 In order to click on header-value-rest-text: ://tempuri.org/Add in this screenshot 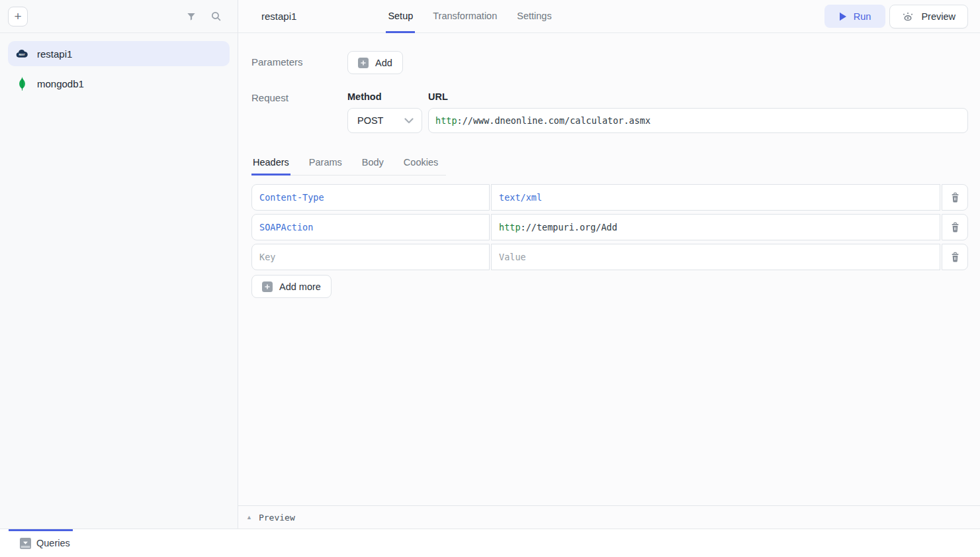, I will do `click(569, 227)`.